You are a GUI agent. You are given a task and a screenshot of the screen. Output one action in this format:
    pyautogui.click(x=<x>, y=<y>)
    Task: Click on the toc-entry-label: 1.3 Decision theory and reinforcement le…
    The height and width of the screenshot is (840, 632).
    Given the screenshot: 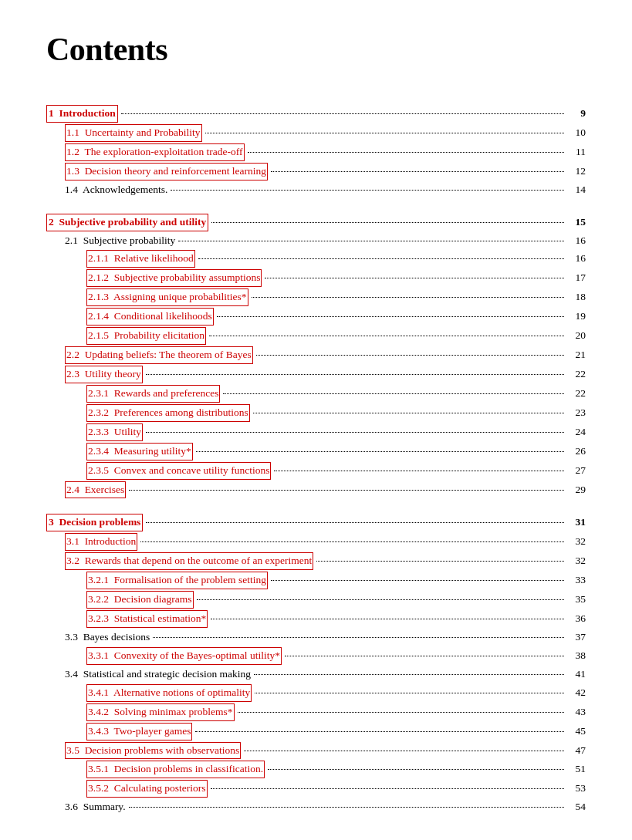 What is the action you would take?
    pyautogui.click(x=157, y=171)
    